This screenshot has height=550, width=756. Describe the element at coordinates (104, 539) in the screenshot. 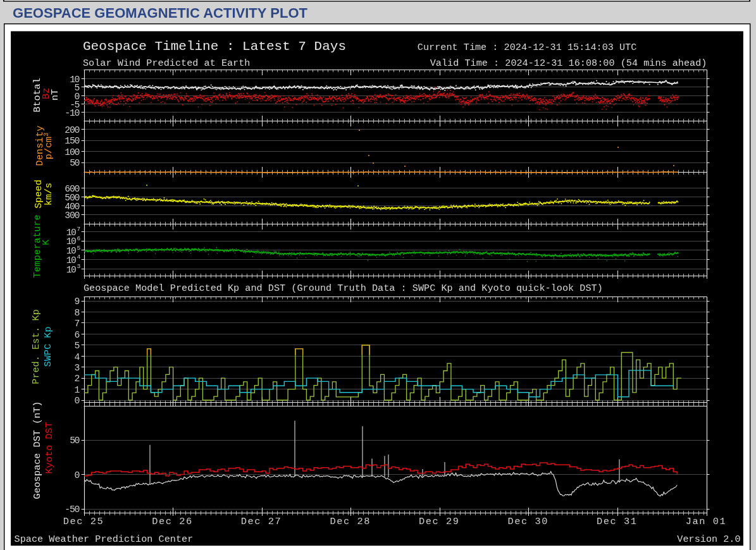

I see `svg-text:Space Weather Prediction Cente: Space Weather Prediction Center` at that location.